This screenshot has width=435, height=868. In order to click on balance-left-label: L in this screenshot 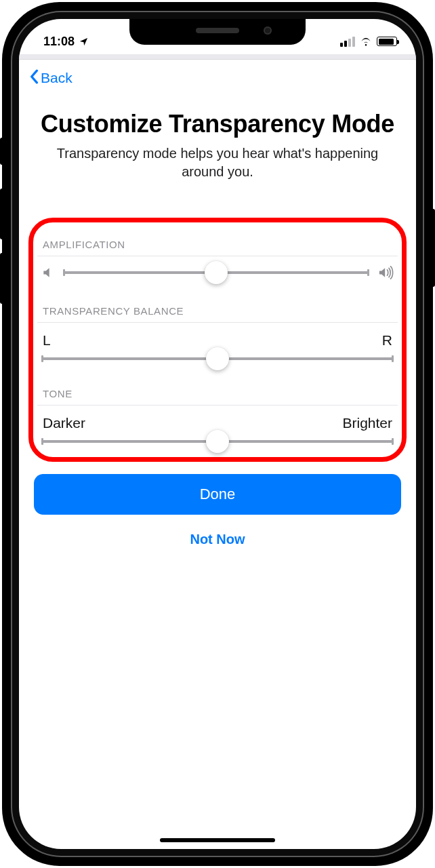, I will do `click(47, 340)`.